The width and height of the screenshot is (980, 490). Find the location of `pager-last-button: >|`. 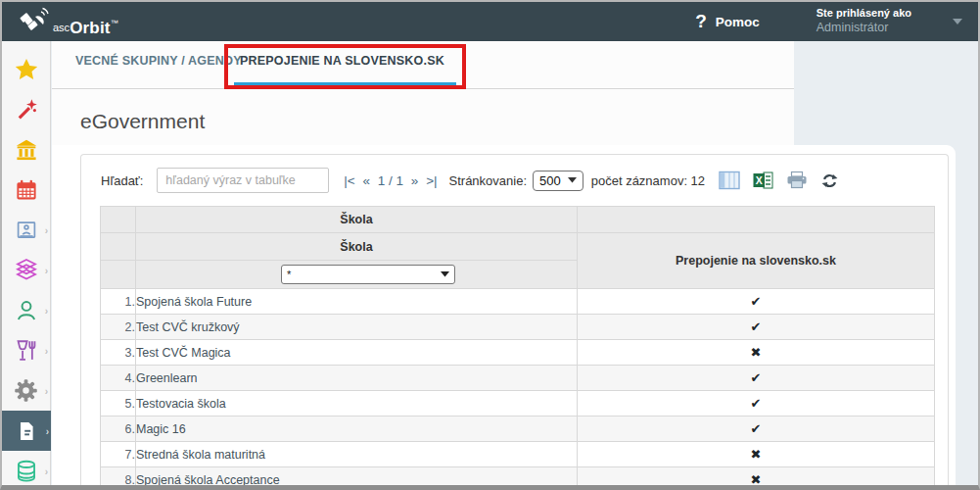

pager-last-button: >| is located at coordinates (431, 180).